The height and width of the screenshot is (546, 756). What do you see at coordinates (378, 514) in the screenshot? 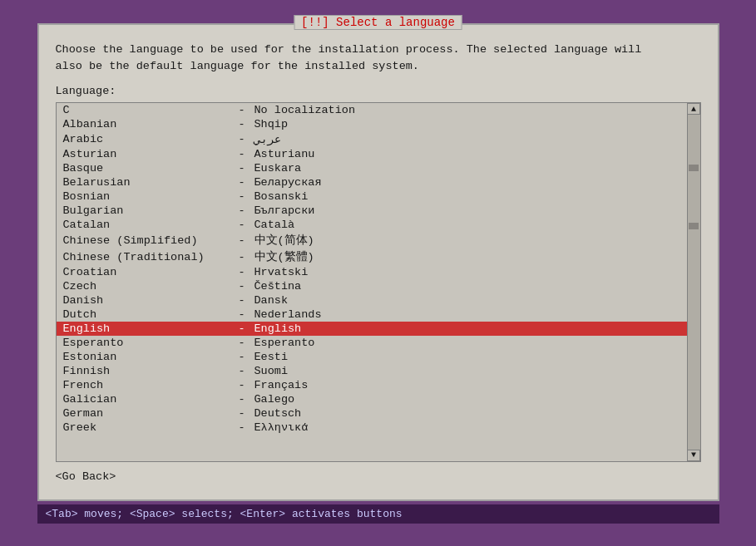
I see `status-bar: <Tab> moves; <Space> selects; <Enter> ac…` at bounding box center [378, 514].